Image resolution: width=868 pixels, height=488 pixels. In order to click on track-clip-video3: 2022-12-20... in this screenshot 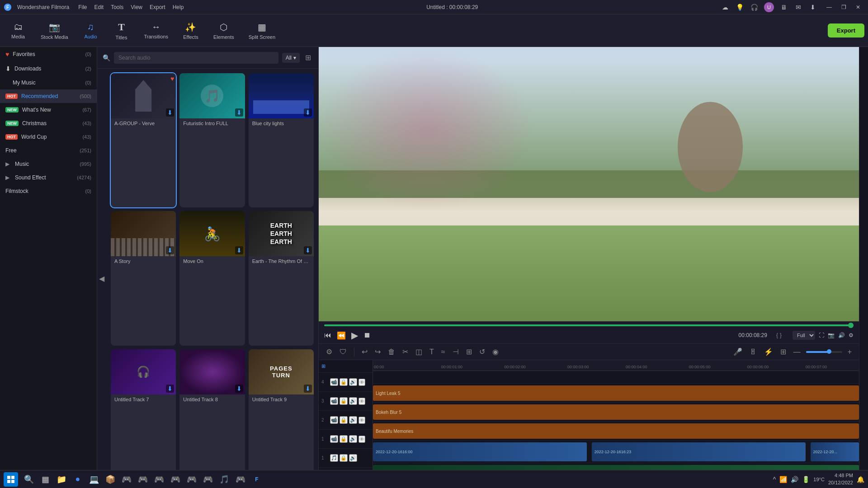, I will do `click(835, 452)`.